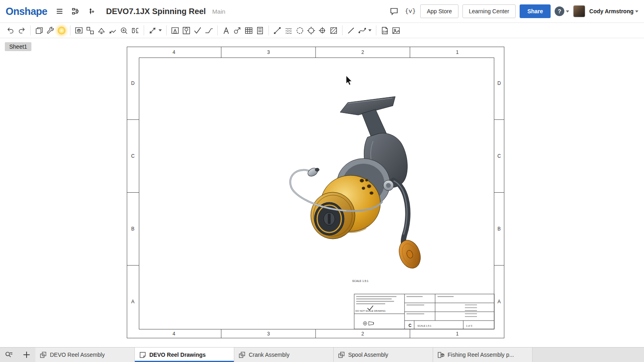 The height and width of the screenshot is (362, 644). I want to click on leader-line-icon, so click(277, 31).